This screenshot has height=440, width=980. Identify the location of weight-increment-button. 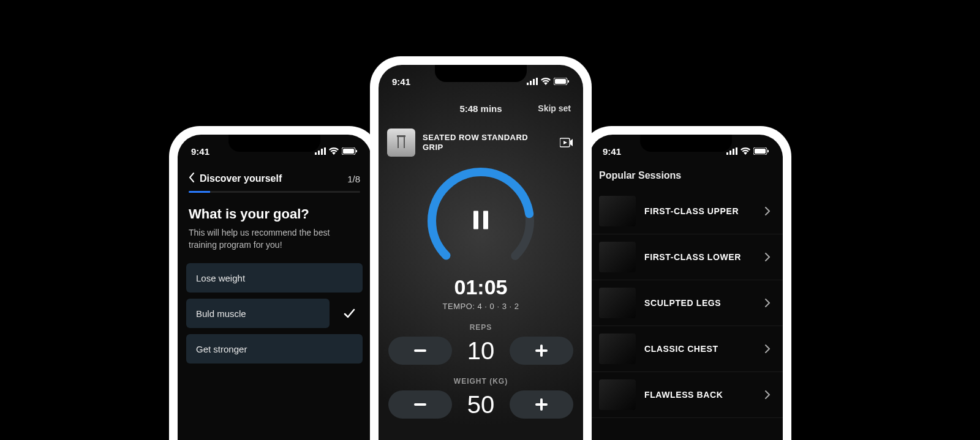
(541, 405).